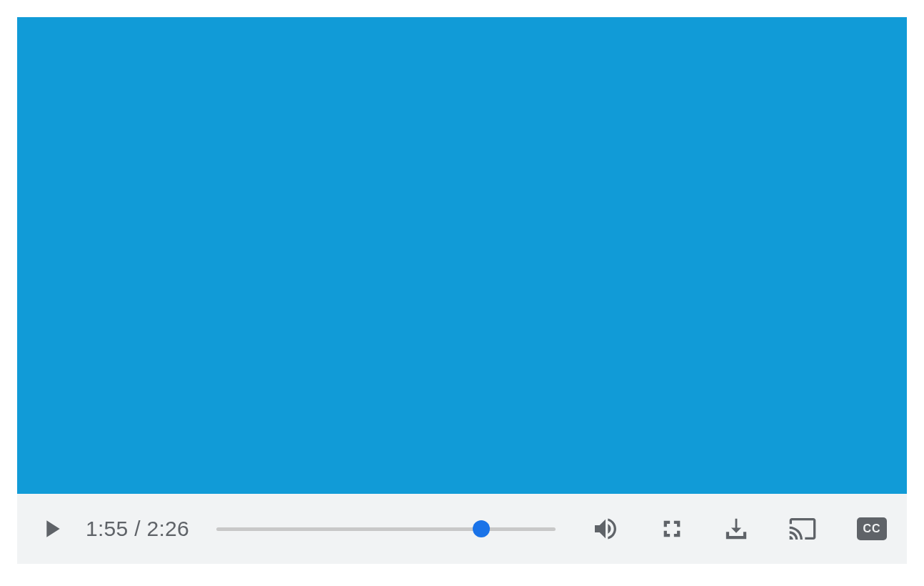 Image resolution: width=924 pixels, height=586 pixels. I want to click on video-controls-bar: 1:55 / 2:26, so click(462, 529).